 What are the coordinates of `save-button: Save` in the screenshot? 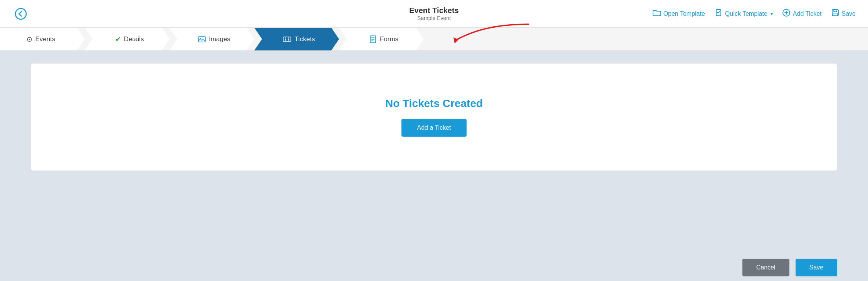 It's located at (816, 268).